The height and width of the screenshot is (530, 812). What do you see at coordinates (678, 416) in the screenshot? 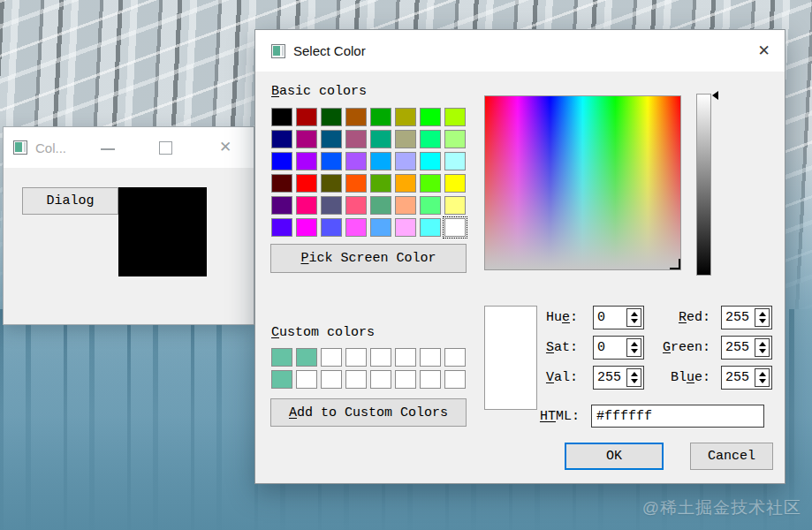
I see `html-color-input` at bounding box center [678, 416].